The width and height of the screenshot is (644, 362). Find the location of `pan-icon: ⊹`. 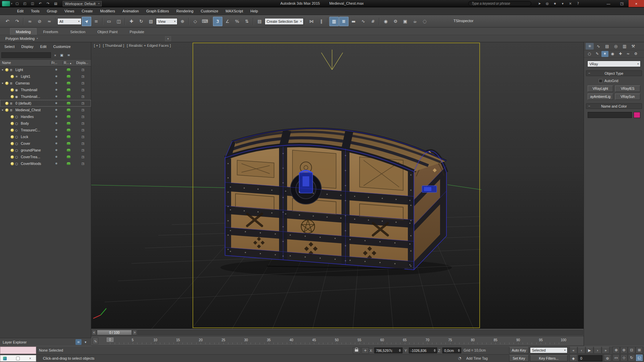

pan-icon: ⊹ is located at coordinates (624, 358).